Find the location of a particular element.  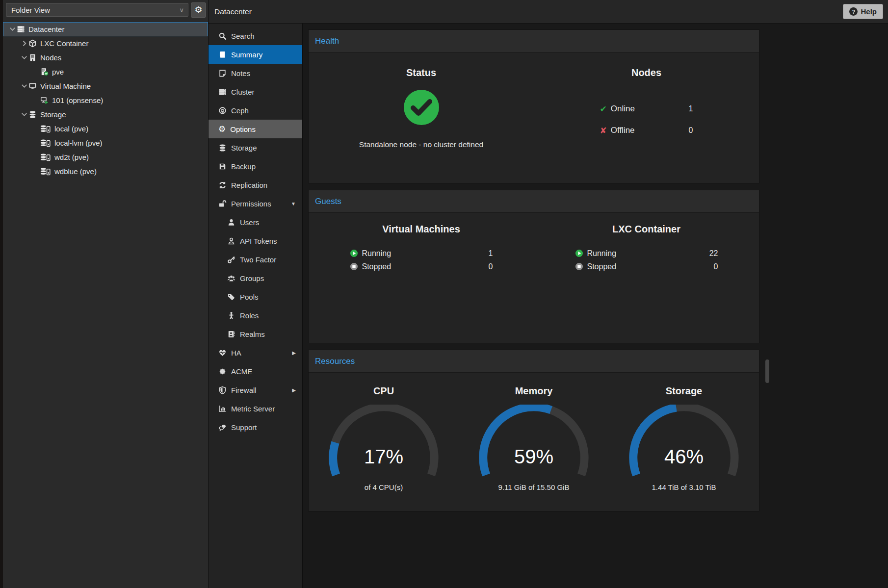

tree-item-pve: pve is located at coordinates (105, 72).